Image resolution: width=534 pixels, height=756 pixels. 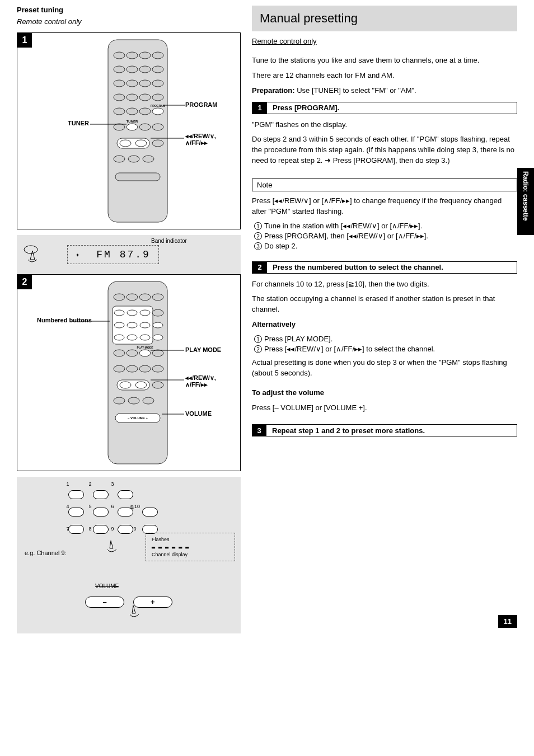 What do you see at coordinates (198, 414) in the screenshot?
I see `volume-callout: VOLUME` at bounding box center [198, 414].